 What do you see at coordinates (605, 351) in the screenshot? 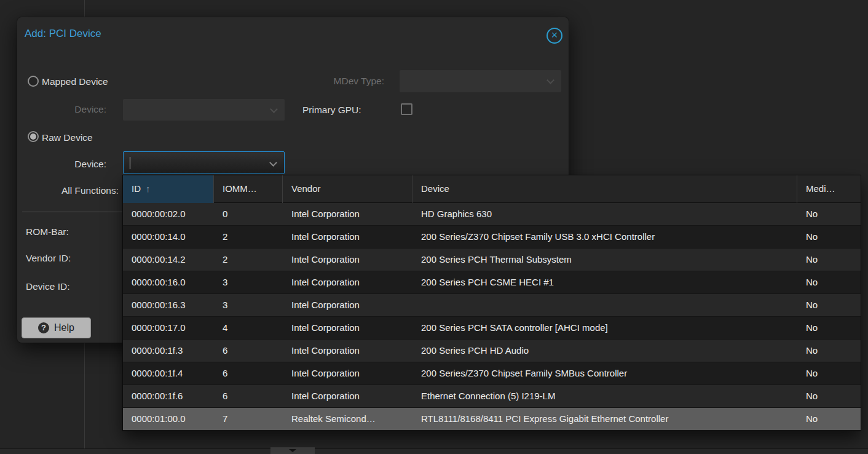
I see `cell-device: 200 Series PCH HD Audio` at bounding box center [605, 351].